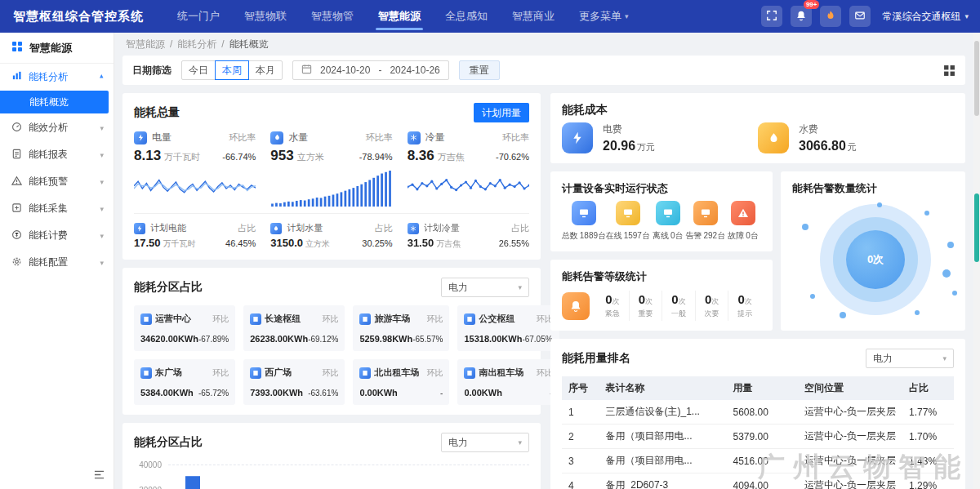 The width and height of the screenshot is (980, 489). What do you see at coordinates (442, 229) in the screenshot?
I see `plan-label: 计划冷量` at bounding box center [442, 229].